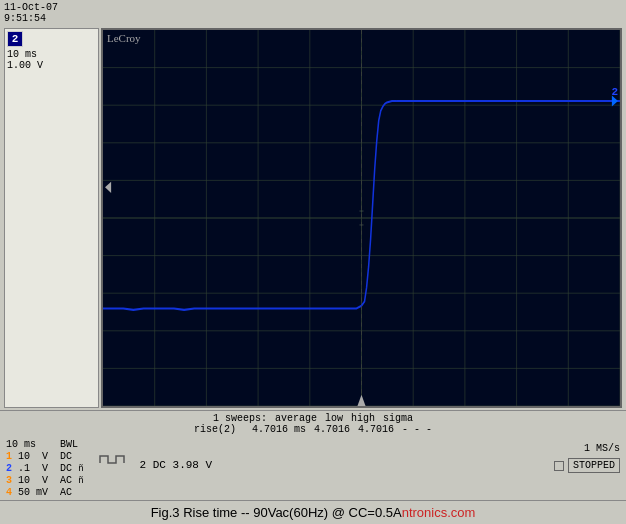  I want to click on ch2-extra: ñ, so click(80, 469).